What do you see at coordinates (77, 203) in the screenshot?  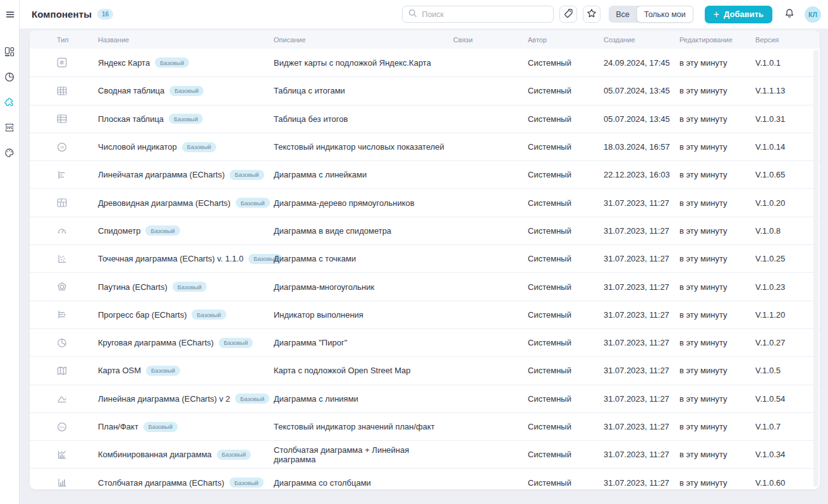 I see `treemap-icon` at bounding box center [77, 203].